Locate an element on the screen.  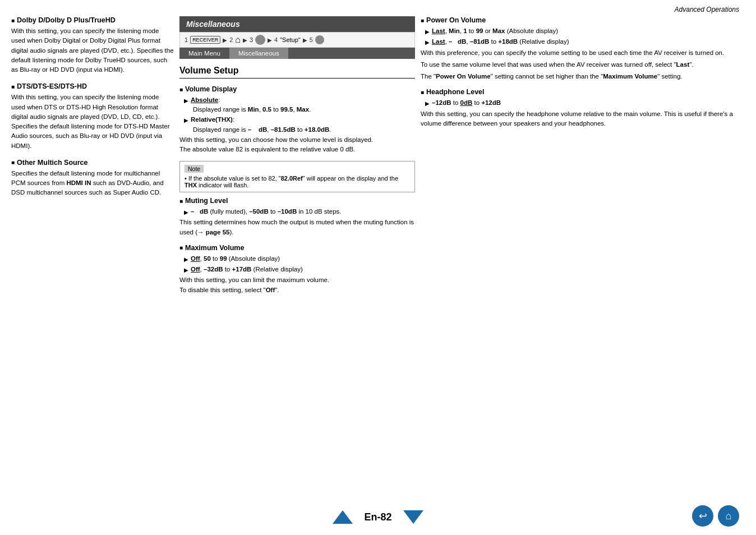
breadcrumb: Main Menu Miscellaneous is located at coordinates (297, 53).